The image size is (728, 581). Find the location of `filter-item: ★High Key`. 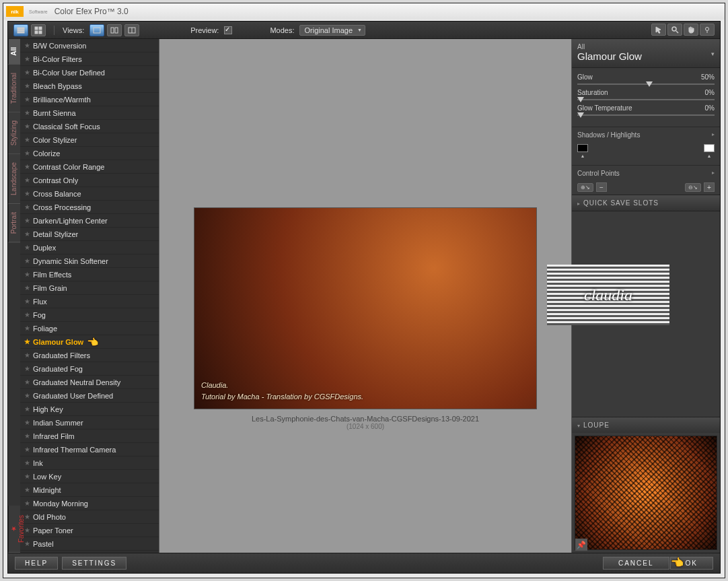

filter-item: ★High Key is located at coordinates (89, 409).